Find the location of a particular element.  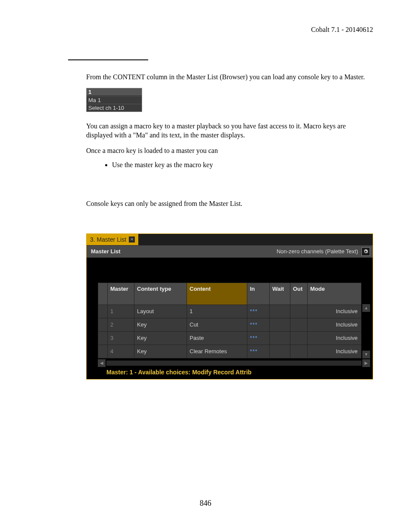

cell-master: 3 is located at coordinates (121, 338).